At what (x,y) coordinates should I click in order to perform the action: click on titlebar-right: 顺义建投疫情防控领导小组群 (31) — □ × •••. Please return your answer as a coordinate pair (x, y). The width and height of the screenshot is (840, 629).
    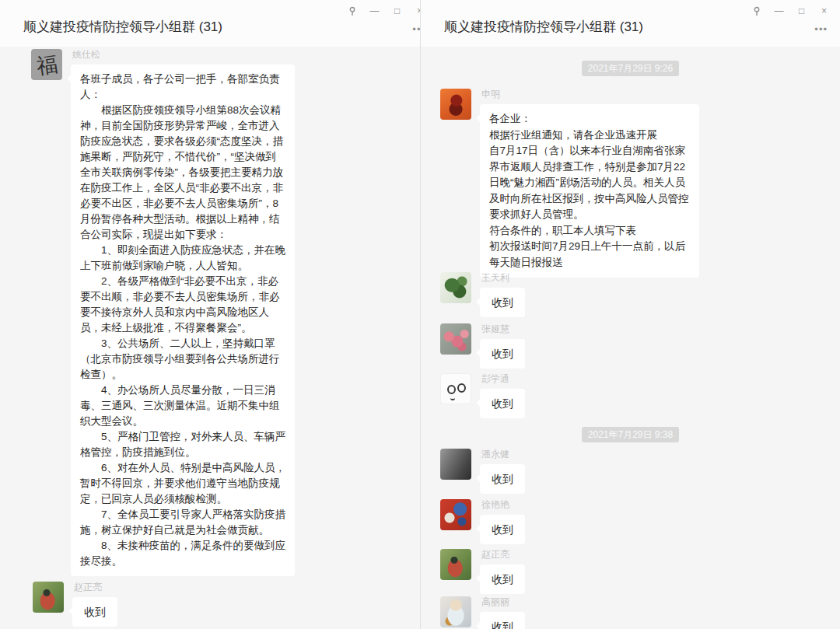
    Looking at the image, I should click on (630, 23).